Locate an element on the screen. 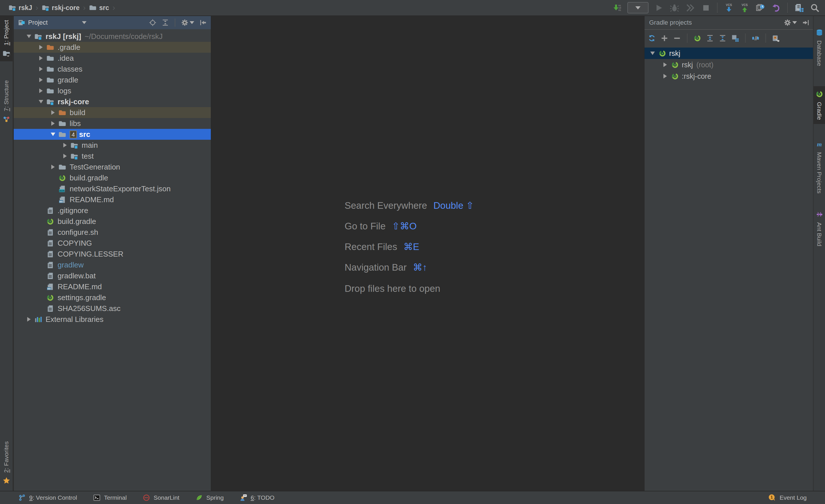  project-tool-window-header: Project is located at coordinates (112, 23).